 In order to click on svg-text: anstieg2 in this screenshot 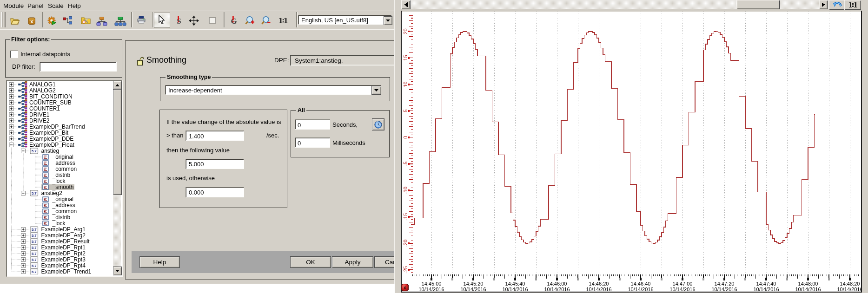, I will do `click(52, 193)`.